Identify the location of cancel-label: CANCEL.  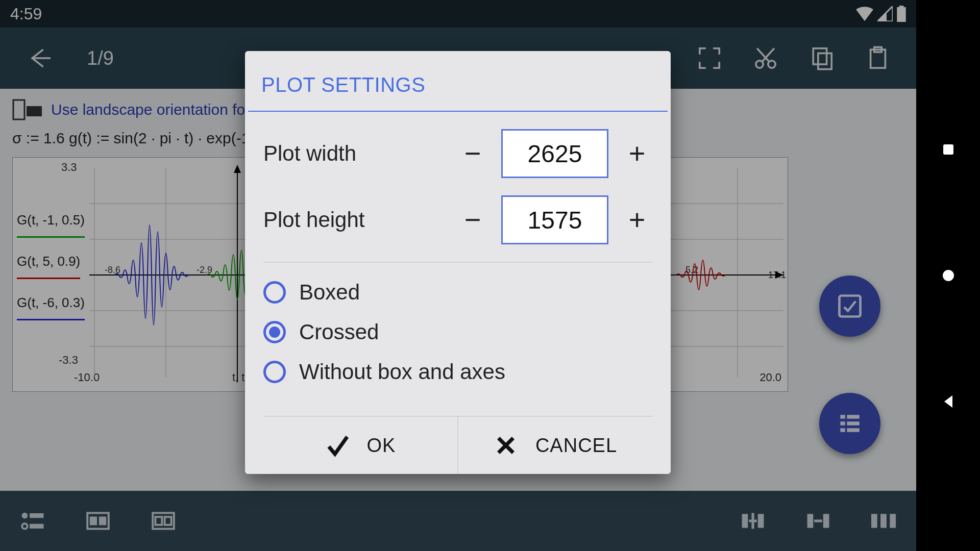
(576, 446).